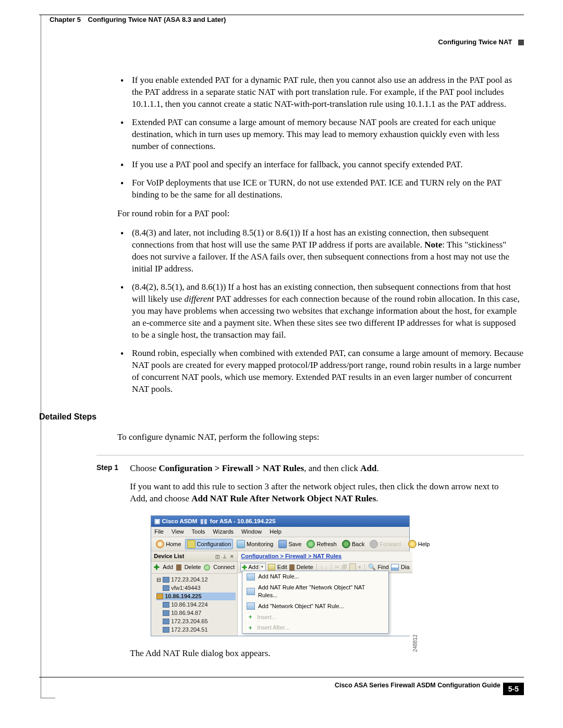 The image size is (563, 728). I want to click on help-icon, so click(412, 544).